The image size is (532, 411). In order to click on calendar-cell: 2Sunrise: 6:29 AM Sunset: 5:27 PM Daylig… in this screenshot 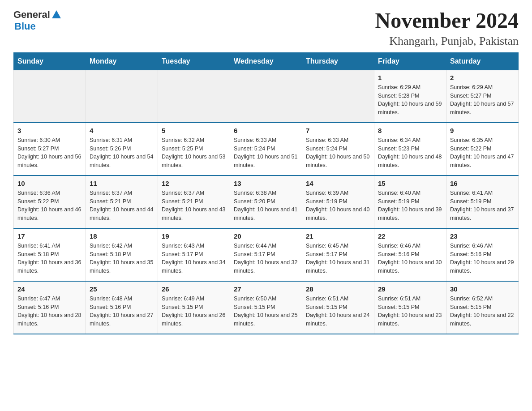, I will do `click(483, 96)`.